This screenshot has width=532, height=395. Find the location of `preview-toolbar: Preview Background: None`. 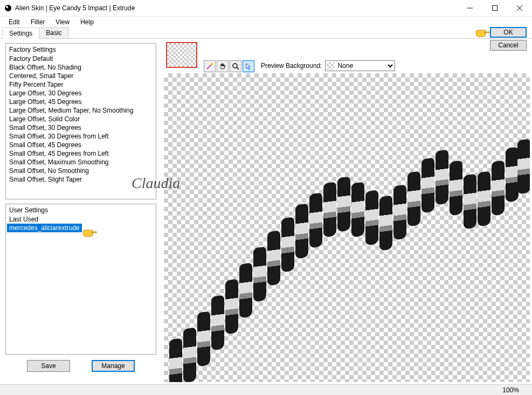

preview-toolbar: Preview Background: None is located at coordinates (347, 55).